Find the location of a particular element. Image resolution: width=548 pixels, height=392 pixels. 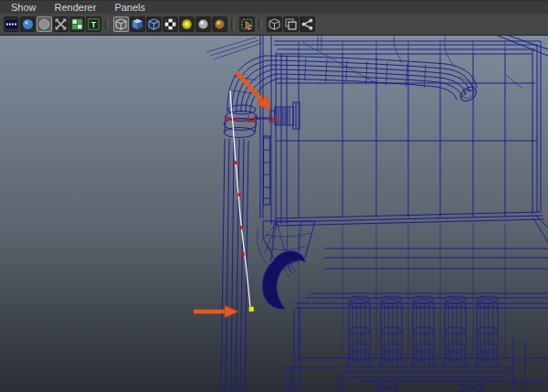

selected-cv is located at coordinates (252, 310).